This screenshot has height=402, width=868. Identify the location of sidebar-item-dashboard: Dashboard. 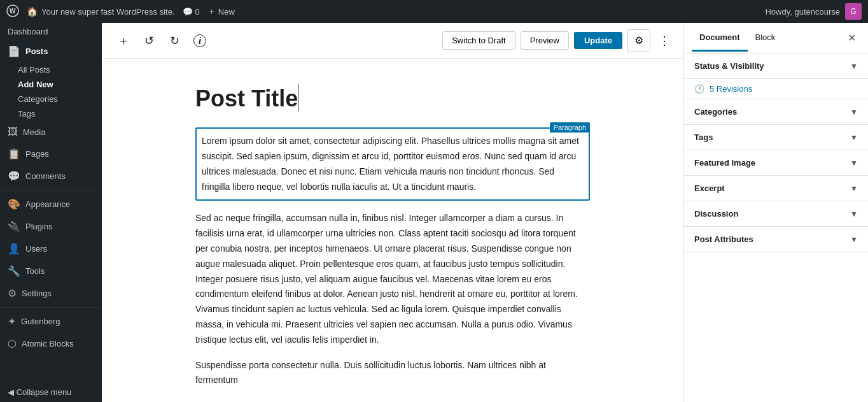
(51, 32).